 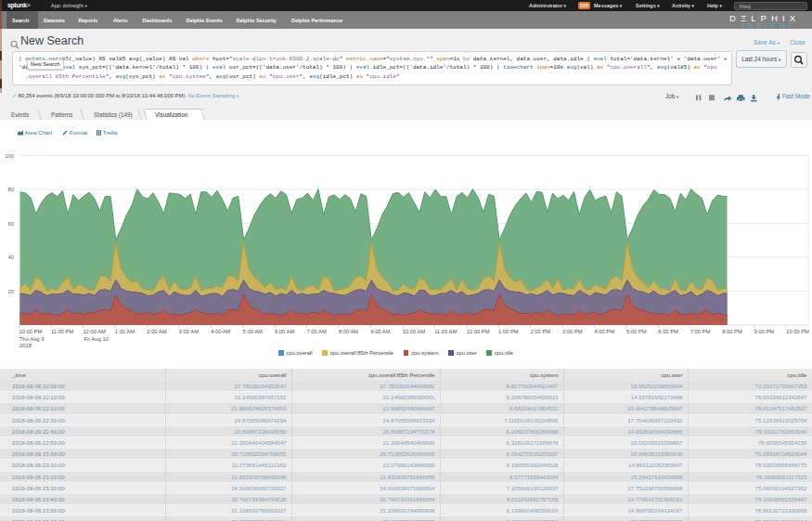 I want to click on svg-text: Fri Aug 10, so click(x=97, y=339).